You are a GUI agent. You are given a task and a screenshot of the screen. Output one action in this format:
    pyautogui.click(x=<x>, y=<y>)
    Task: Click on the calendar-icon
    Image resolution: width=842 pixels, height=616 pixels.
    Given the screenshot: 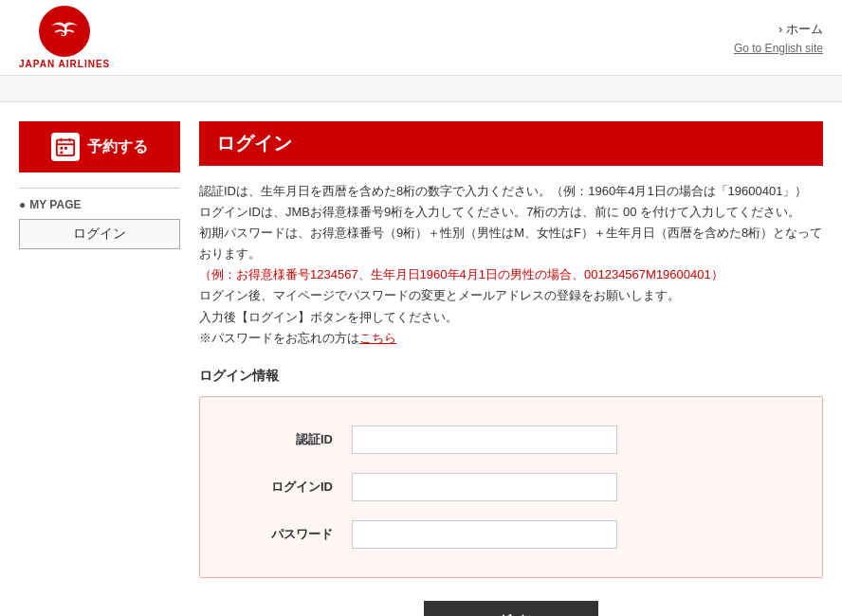 What is the action you would take?
    pyautogui.click(x=65, y=147)
    